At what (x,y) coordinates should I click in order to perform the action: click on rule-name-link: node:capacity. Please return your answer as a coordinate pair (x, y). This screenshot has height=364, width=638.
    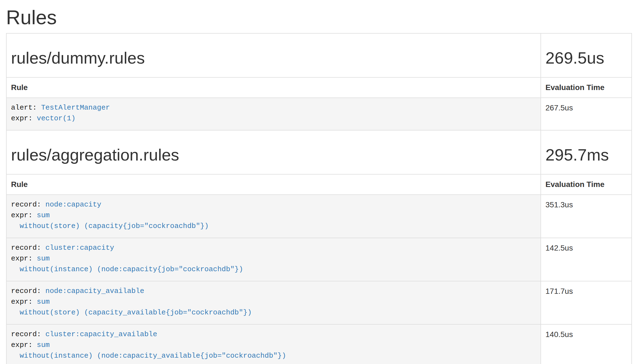
    Looking at the image, I should click on (73, 205).